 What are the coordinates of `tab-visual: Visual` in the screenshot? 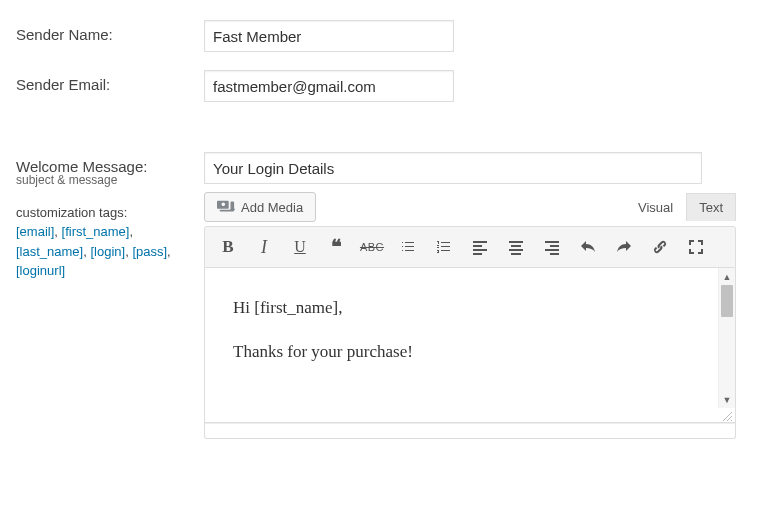 It's located at (656, 207).